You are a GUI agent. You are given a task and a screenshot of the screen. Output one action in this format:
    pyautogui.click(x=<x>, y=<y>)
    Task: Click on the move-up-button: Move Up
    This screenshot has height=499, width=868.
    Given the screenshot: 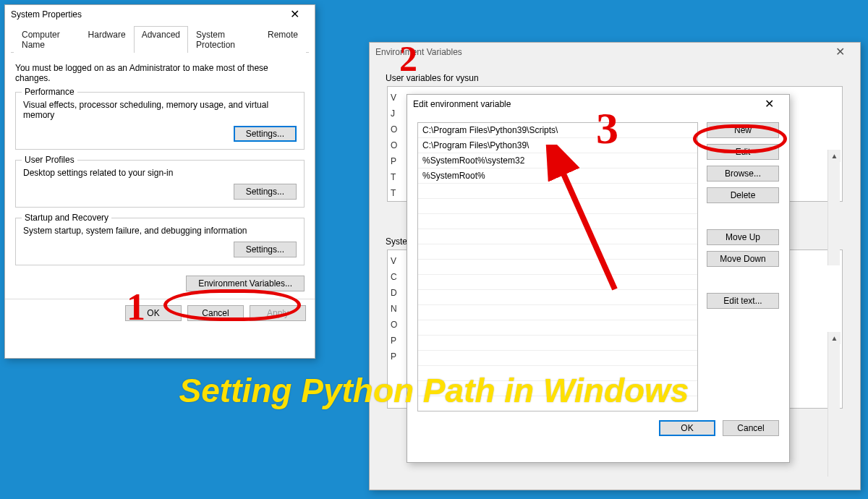 What is the action you would take?
    pyautogui.click(x=743, y=237)
    